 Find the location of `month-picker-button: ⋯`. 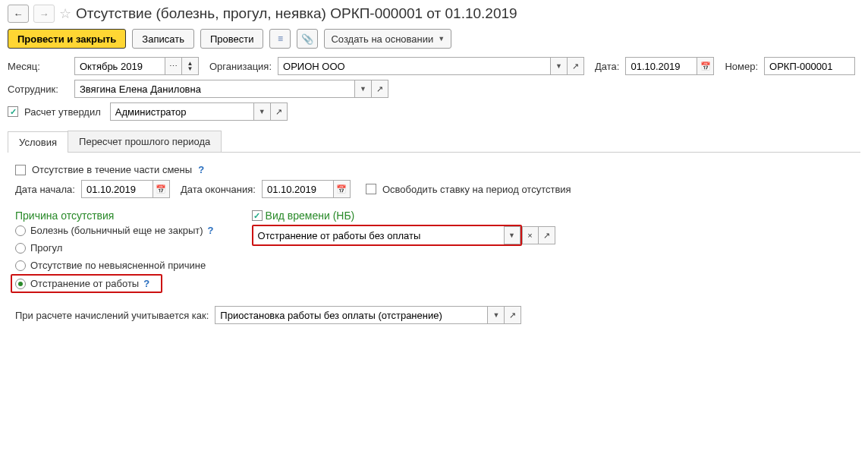

month-picker-button: ⋯ is located at coordinates (174, 66).